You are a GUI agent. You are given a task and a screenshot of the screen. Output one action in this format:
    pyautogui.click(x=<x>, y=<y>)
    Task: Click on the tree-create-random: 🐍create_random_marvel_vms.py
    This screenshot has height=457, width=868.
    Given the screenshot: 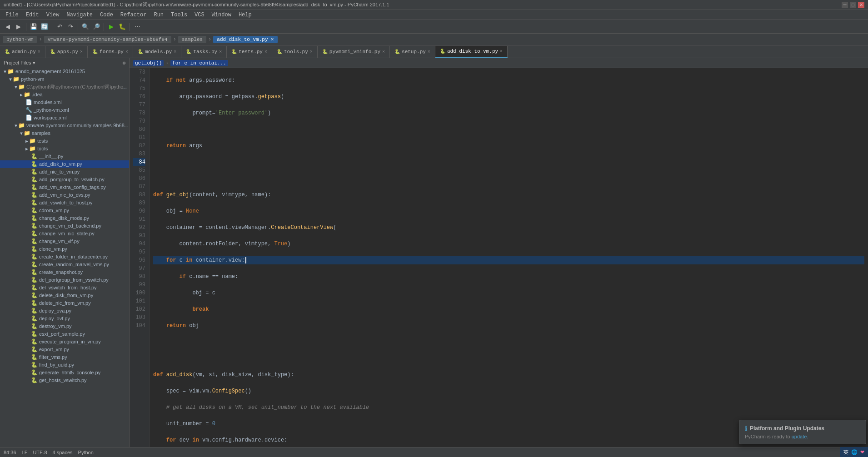 What is the action you would take?
    pyautogui.click(x=65, y=264)
    